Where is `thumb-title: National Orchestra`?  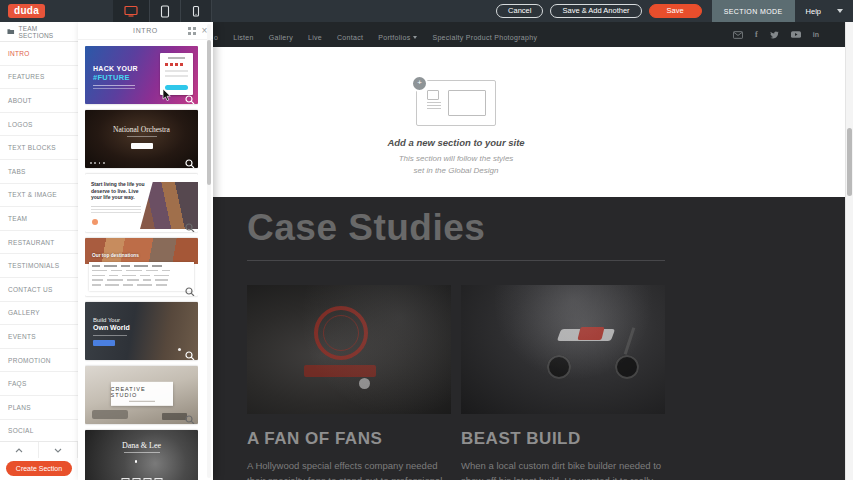 thumb-title: National Orchestra is located at coordinates (142, 130).